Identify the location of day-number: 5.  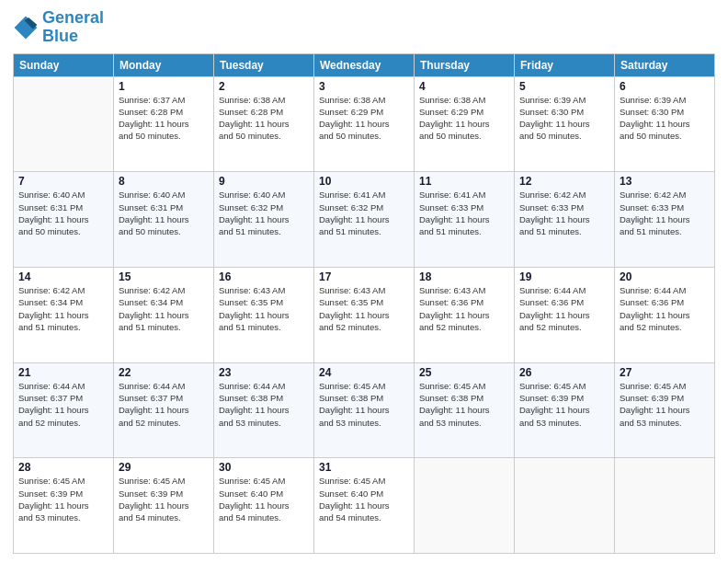
(564, 86).